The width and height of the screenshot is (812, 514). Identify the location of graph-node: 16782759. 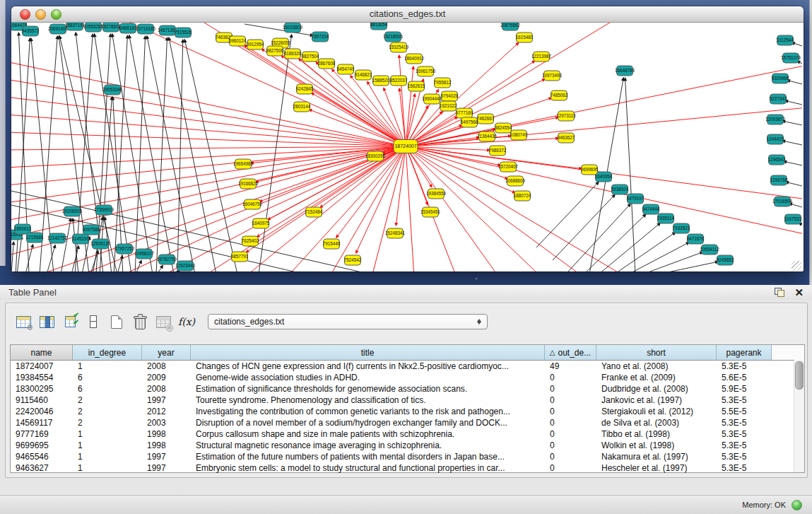
(167, 259).